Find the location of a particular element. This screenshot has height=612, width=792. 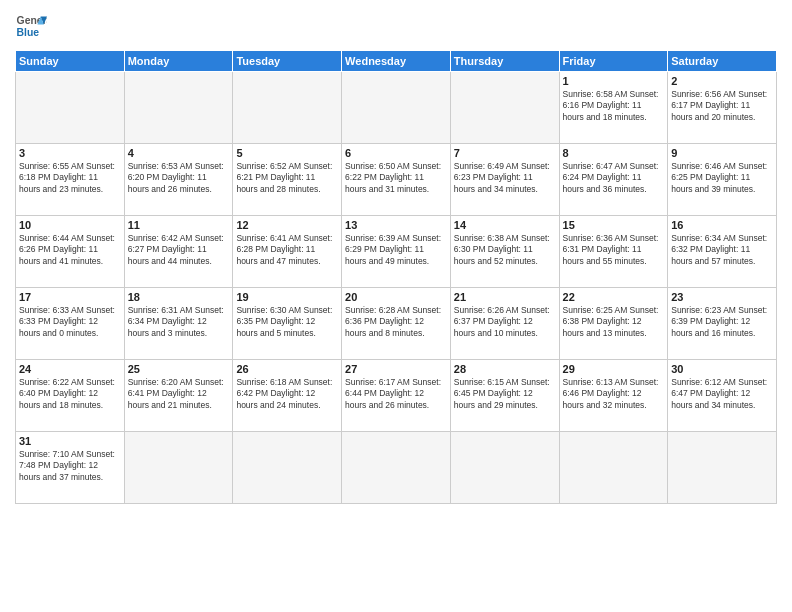

day-number: 6 is located at coordinates (396, 153).